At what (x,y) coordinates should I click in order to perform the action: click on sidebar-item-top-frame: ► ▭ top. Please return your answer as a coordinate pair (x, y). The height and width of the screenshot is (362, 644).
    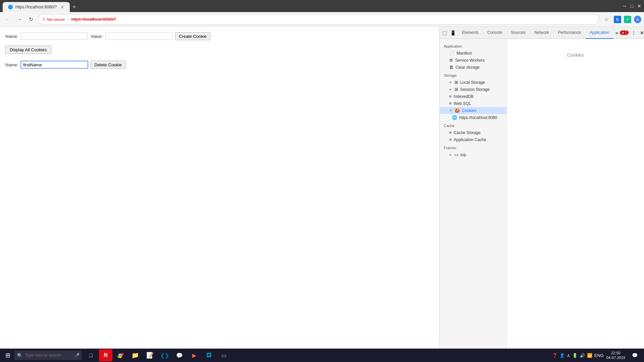
    Looking at the image, I should click on (473, 155).